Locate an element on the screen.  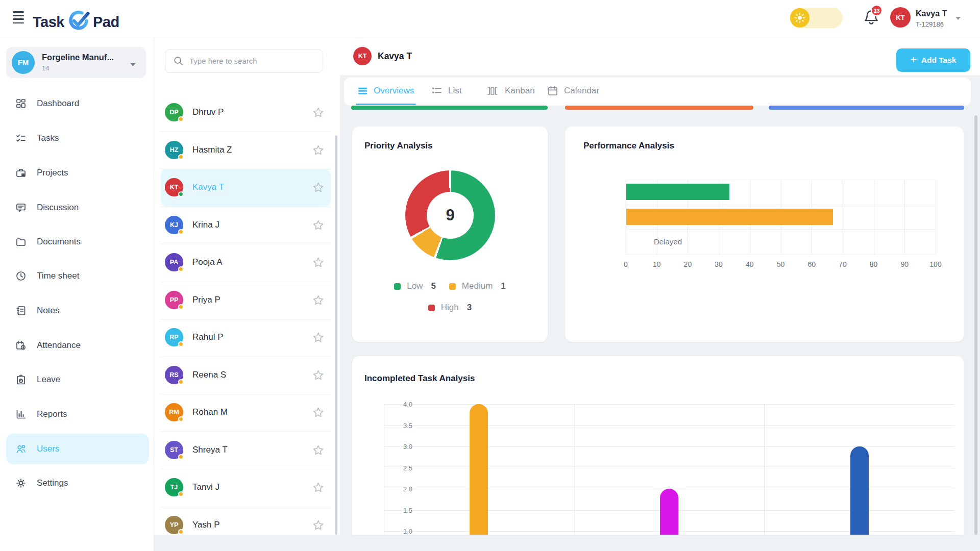
tab-kanban: Kanban is located at coordinates (510, 91).